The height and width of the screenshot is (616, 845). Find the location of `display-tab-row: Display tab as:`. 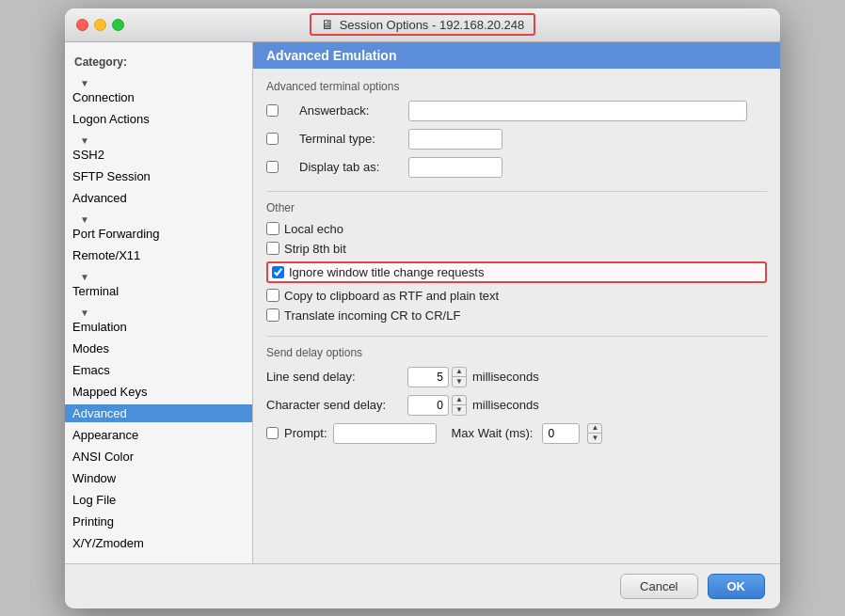

display-tab-row: Display tab as: is located at coordinates (517, 167).